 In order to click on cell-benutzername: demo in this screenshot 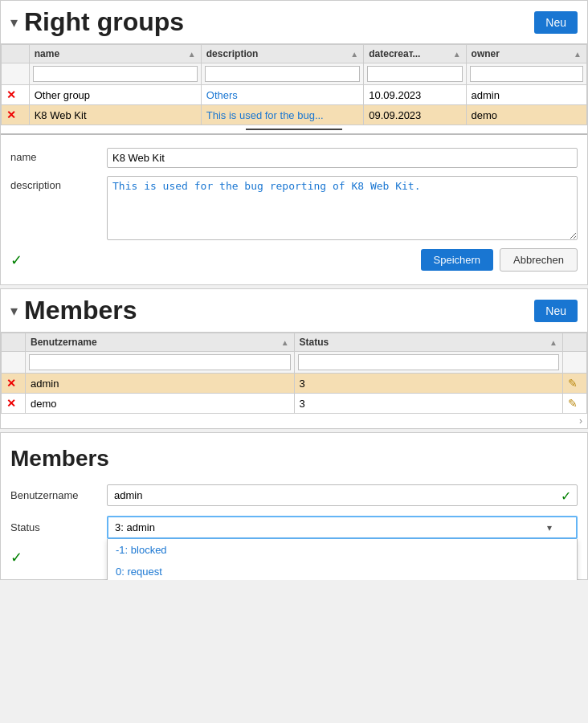, I will do `click(159, 403)`.